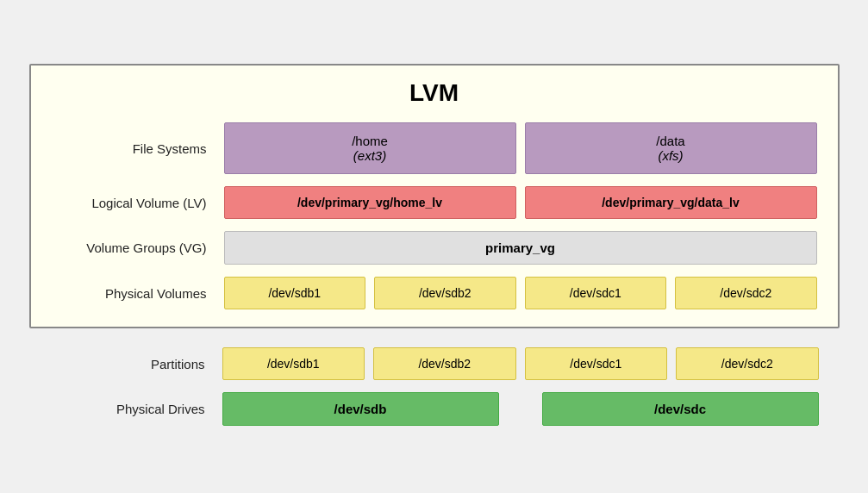  Describe the element at coordinates (434, 203) in the screenshot. I see `logical-volume-row: Logical Volume (LV) /dev/primary_vg/home…` at that location.